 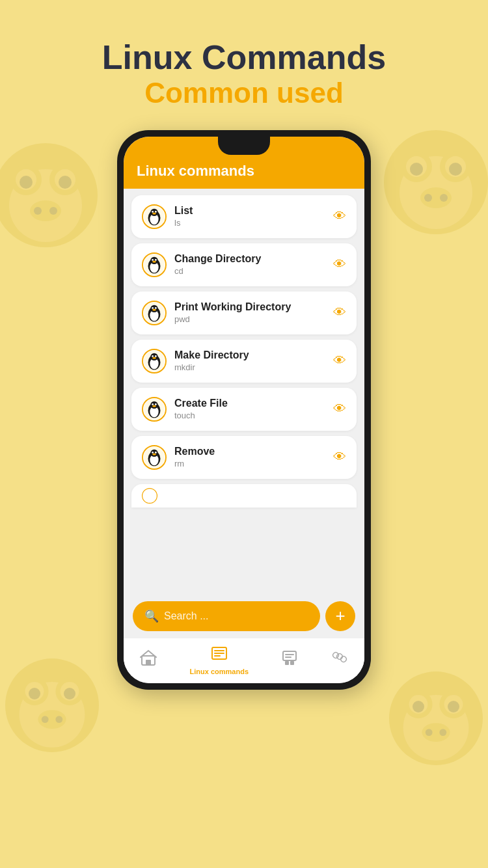 I want to click on command-text-cd: Change Directory cd, so click(x=250, y=264).